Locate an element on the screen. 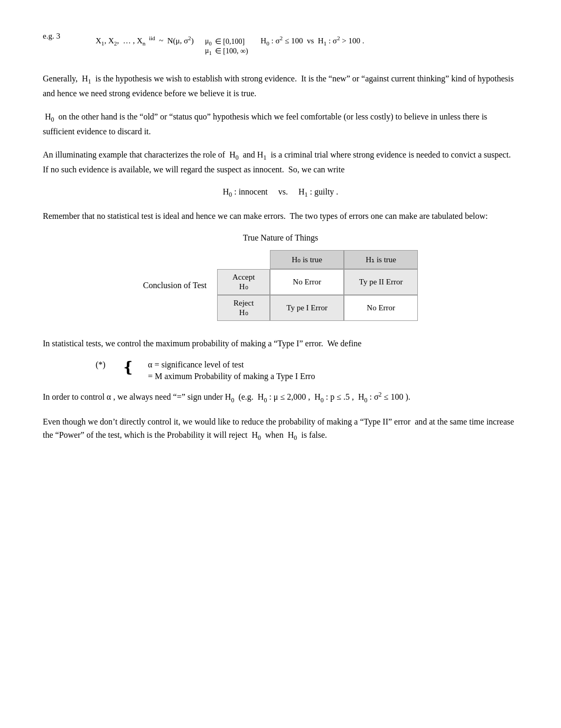 Image resolution: width=561 pixels, height=728 pixels. paragraph-7: Even though we don’t directly control it… is located at coordinates (280, 429).